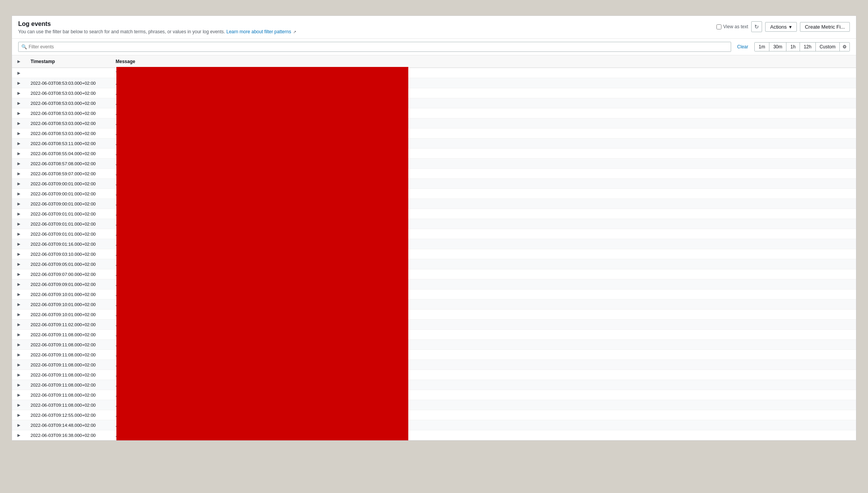 This screenshot has width=868, height=493. What do you see at coordinates (778, 47) in the screenshot?
I see `time-30m-button: 30m` at bounding box center [778, 47].